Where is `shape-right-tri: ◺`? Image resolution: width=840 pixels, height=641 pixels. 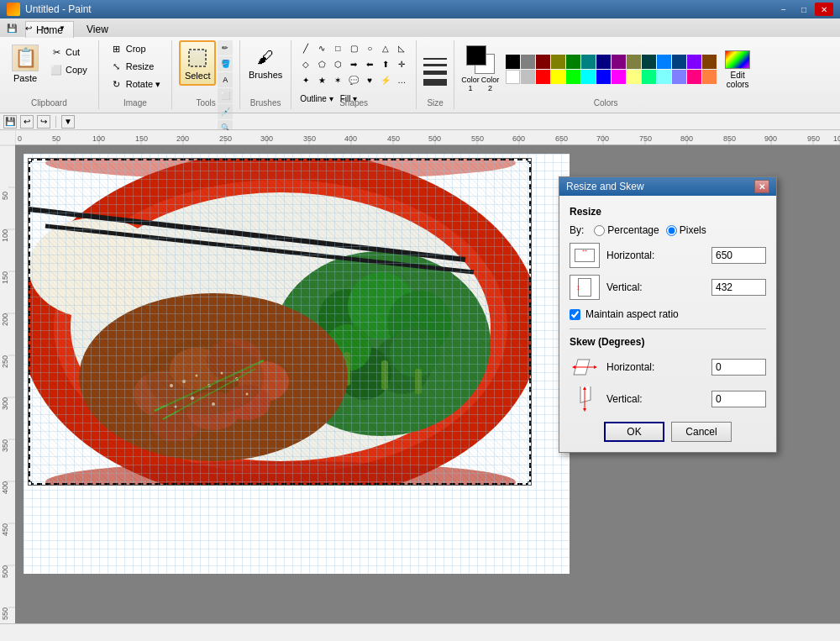 shape-right-tri: ◺ is located at coordinates (402, 48).